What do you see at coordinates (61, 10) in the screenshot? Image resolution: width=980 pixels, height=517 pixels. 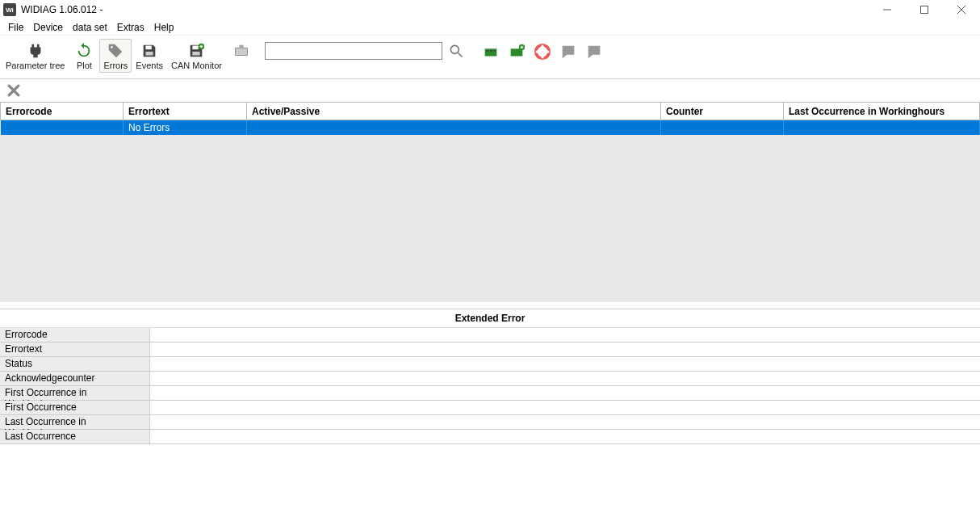 I see `window-title: WIDIAG 1.06.012 -` at bounding box center [61, 10].